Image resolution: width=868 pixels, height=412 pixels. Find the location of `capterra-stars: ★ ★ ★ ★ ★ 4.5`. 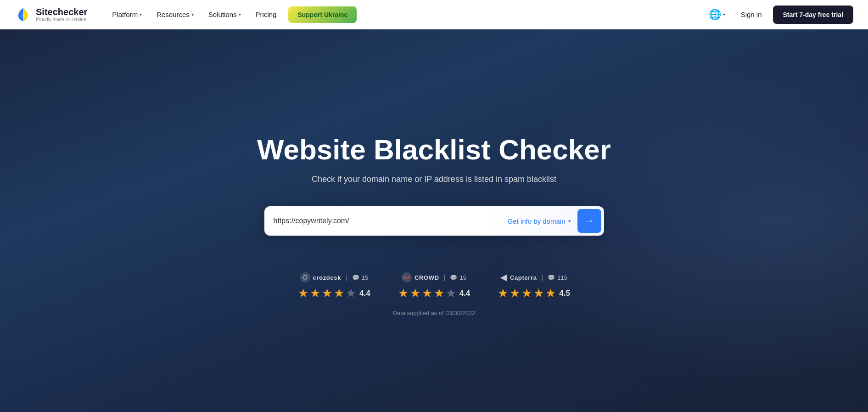

capterra-stars: ★ ★ ★ ★ ★ 4.5 is located at coordinates (534, 293).